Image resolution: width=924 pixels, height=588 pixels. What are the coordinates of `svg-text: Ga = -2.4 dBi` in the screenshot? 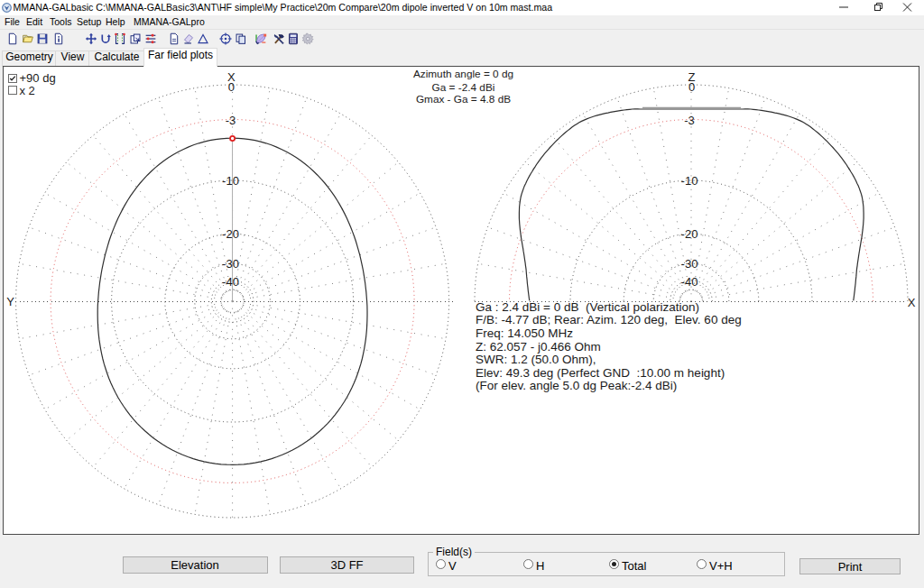 It's located at (464, 87).